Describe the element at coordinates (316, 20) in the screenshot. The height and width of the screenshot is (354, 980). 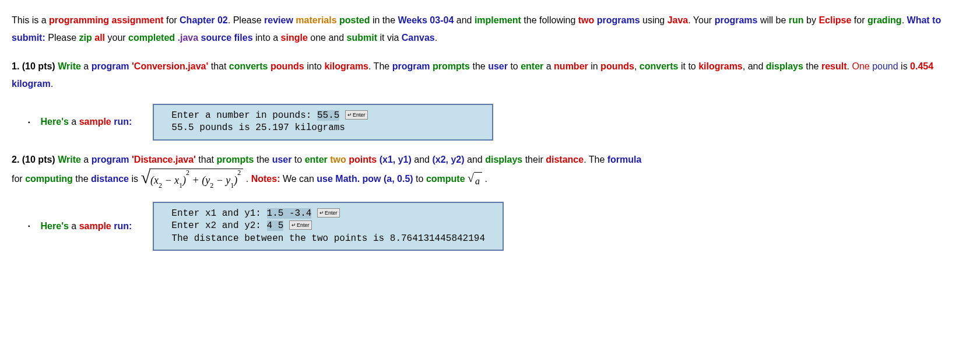
I see `text-materials: materials` at that location.